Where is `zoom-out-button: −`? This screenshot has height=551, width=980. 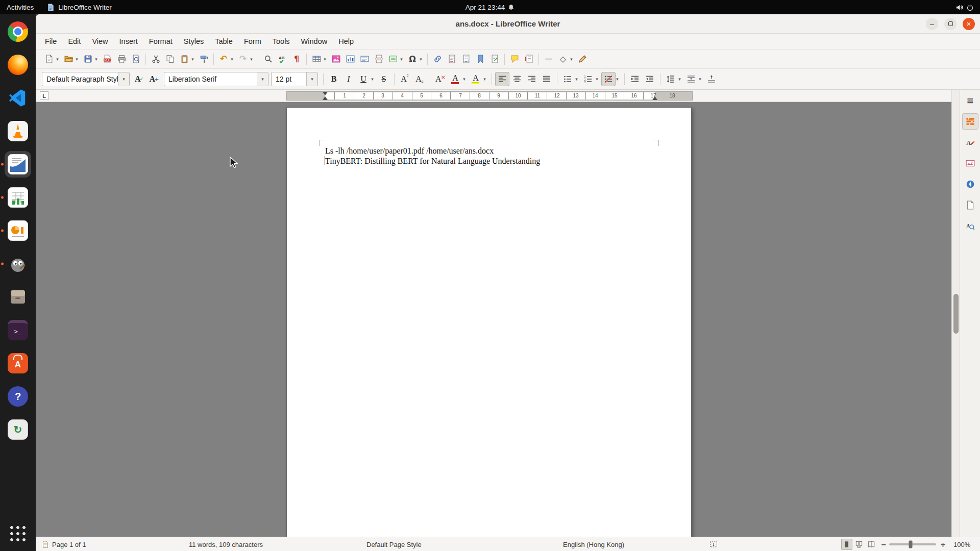
zoom-out-button: − is located at coordinates (884, 544).